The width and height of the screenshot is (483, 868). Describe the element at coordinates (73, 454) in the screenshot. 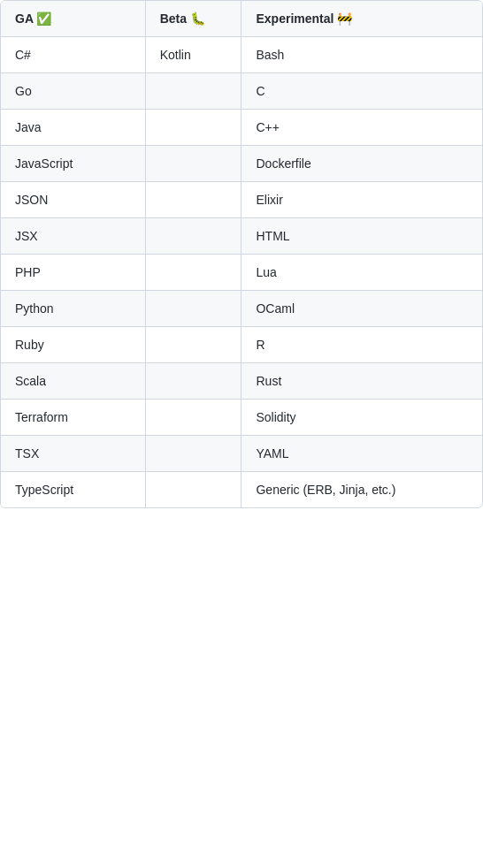

I see `cell-ga: TSX` at that location.